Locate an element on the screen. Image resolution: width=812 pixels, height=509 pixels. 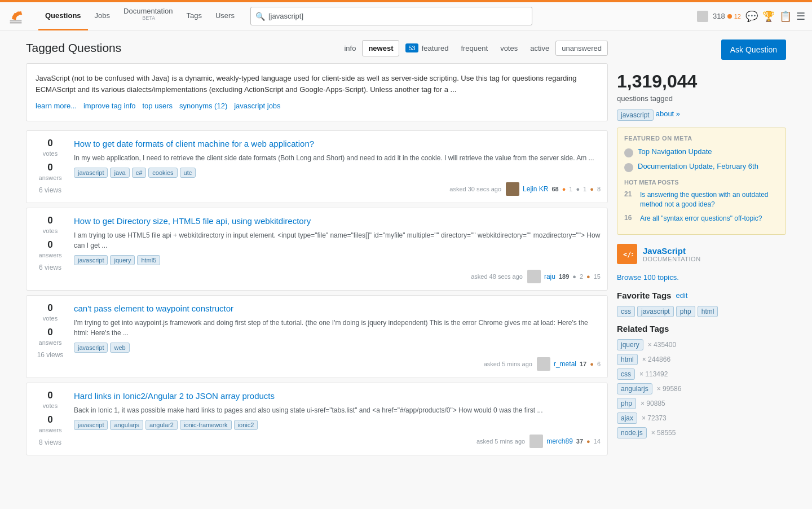
tag-java: java is located at coordinates (120, 173).